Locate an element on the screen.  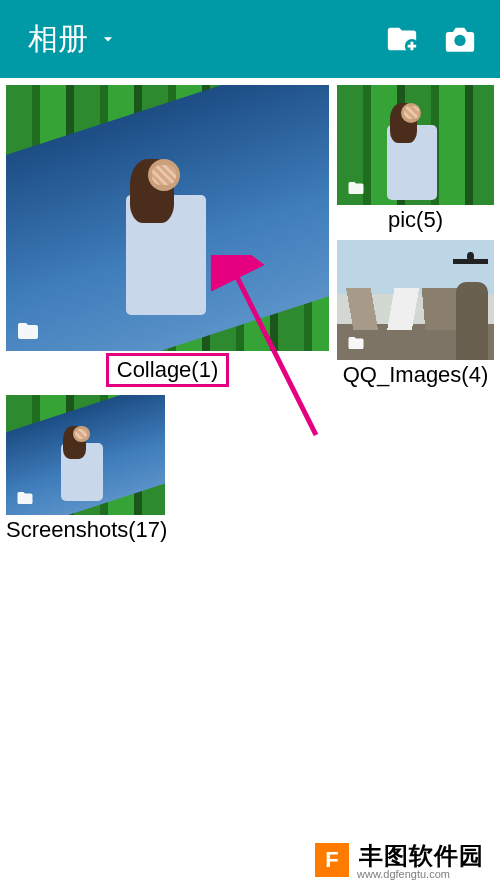
album-label-row: Collage(1) is located at coordinates (168, 369).